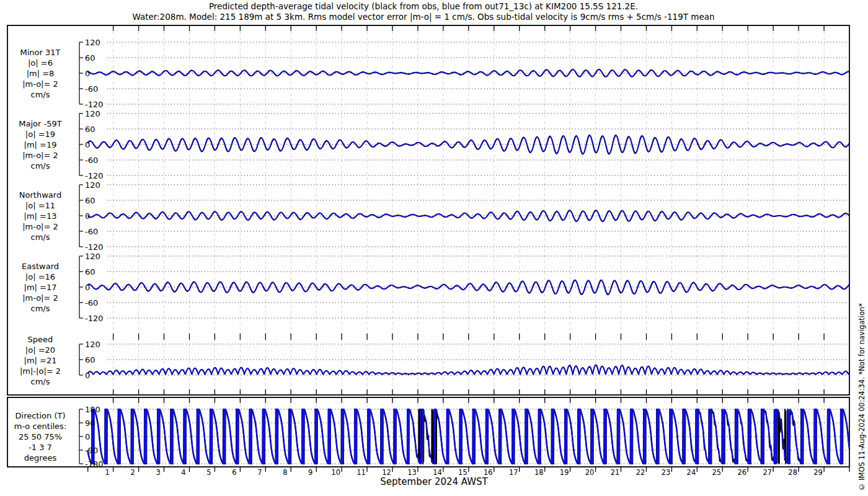  What do you see at coordinates (717, 472) in the screenshot?
I see `day-label: 25` at bounding box center [717, 472].